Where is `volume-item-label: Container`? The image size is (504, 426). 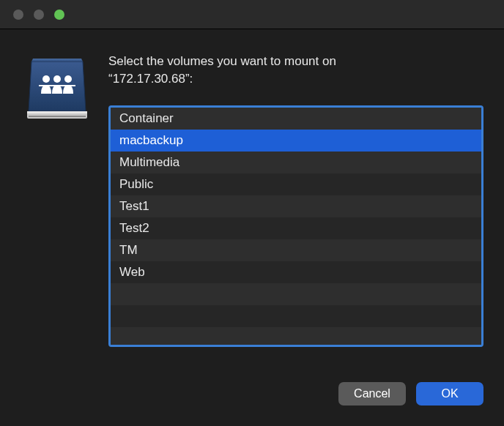 volume-item-label: Container is located at coordinates (147, 119).